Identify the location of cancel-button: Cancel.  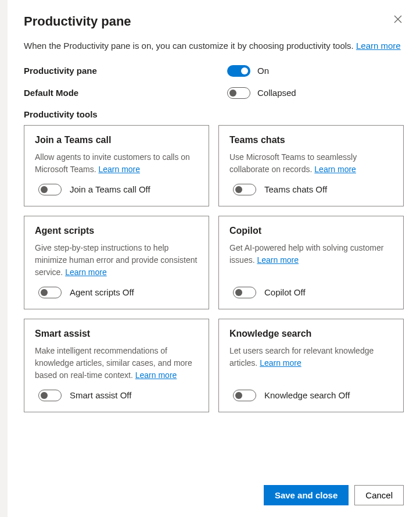
(379, 495).